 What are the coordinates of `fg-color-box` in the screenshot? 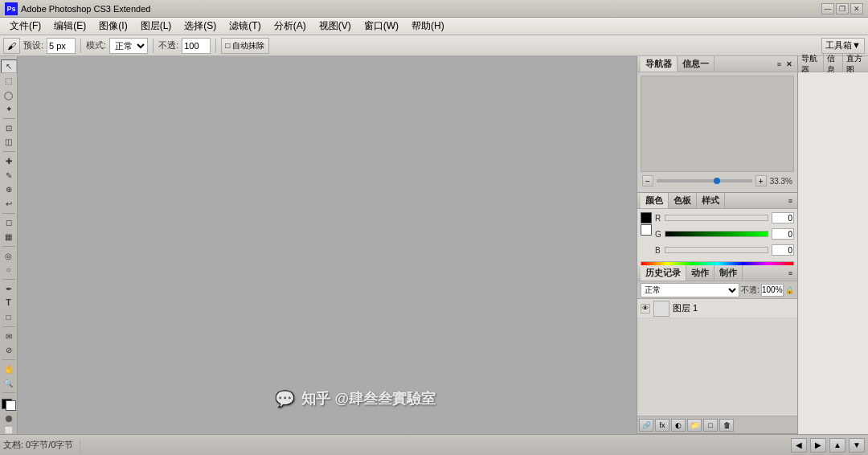 It's located at (646, 218).